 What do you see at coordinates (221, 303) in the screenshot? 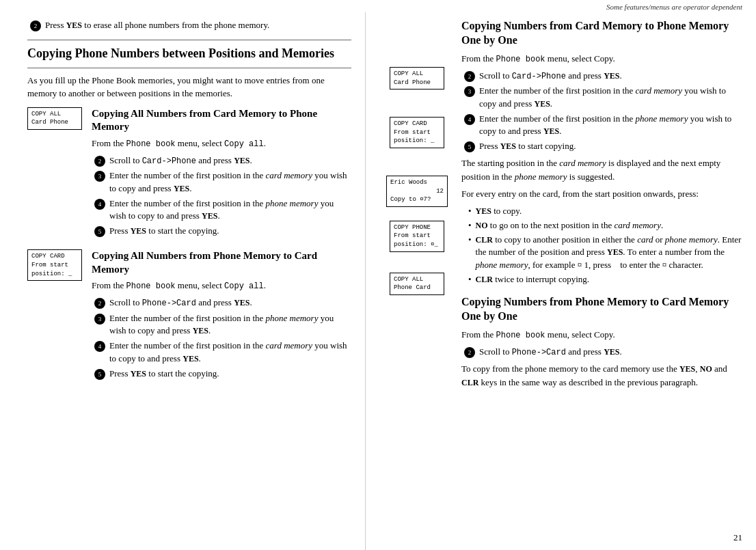
I see `s2-step-2: 2 Scroll to Phone->Card and press YES.` at bounding box center [221, 303].